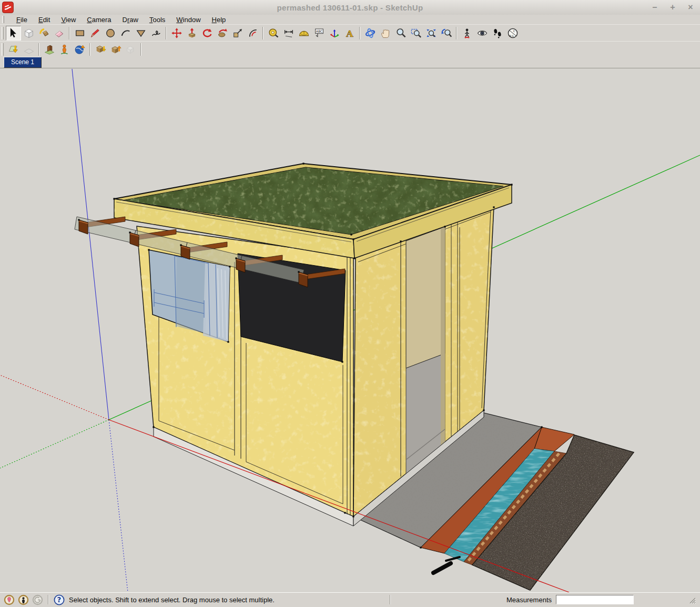  What do you see at coordinates (192, 33) in the screenshot?
I see `push-pull-icon` at bounding box center [192, 33].